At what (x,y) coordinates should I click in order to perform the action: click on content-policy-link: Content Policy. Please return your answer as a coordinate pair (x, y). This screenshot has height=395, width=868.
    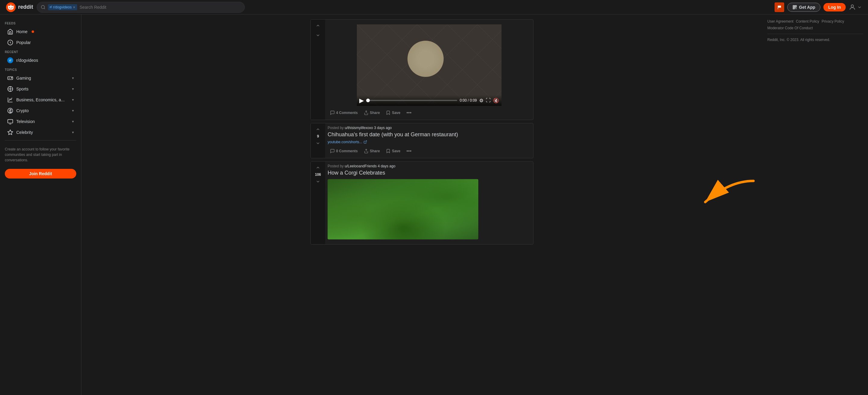
    Looking at the image, I should click on (807, 22).